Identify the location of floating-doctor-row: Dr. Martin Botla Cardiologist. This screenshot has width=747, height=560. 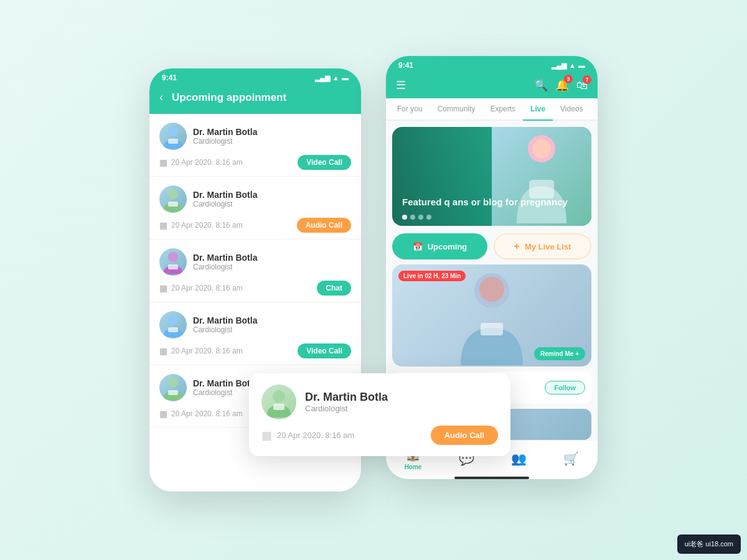
(380, 402).